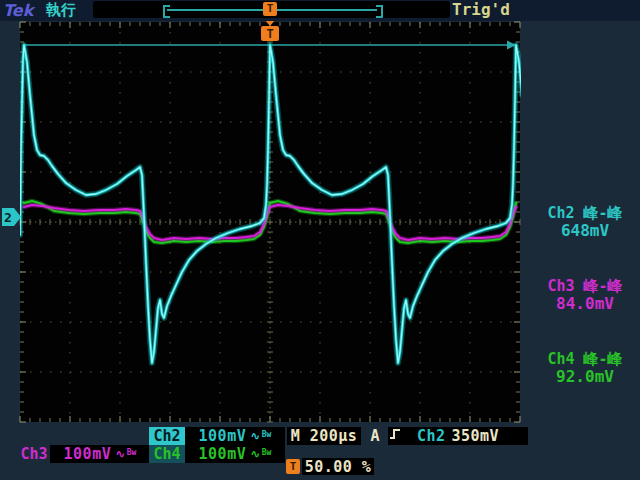 The image size is (640, 480). What do you see at coordinates (34, 454) in the screenshot?
I see `ch3-channel-button: Ch3` at bounding box center [34, 454].